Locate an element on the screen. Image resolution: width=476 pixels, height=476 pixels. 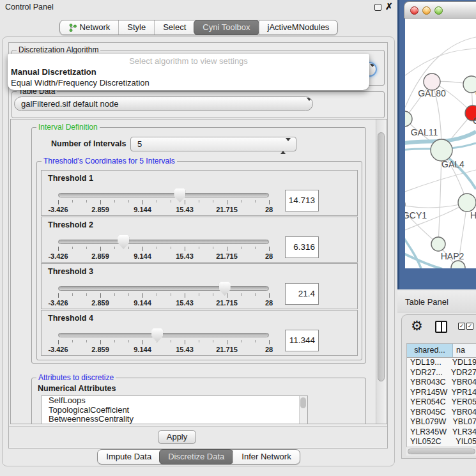
algorithm-option-equal-width: Equal Width/Frequency Discretization is located at coordinates (188, 83).